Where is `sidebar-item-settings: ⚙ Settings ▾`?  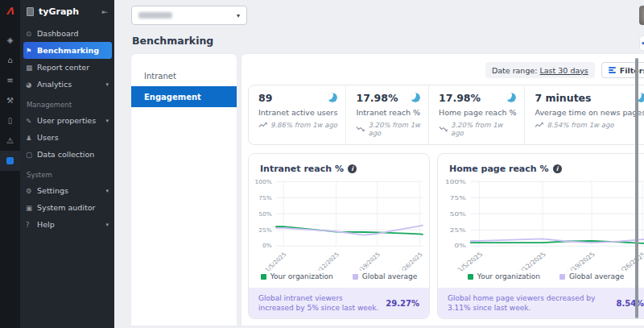 sidebar-item-settings: ⚙ Settings ▾ is located at coordinates (68, 190).